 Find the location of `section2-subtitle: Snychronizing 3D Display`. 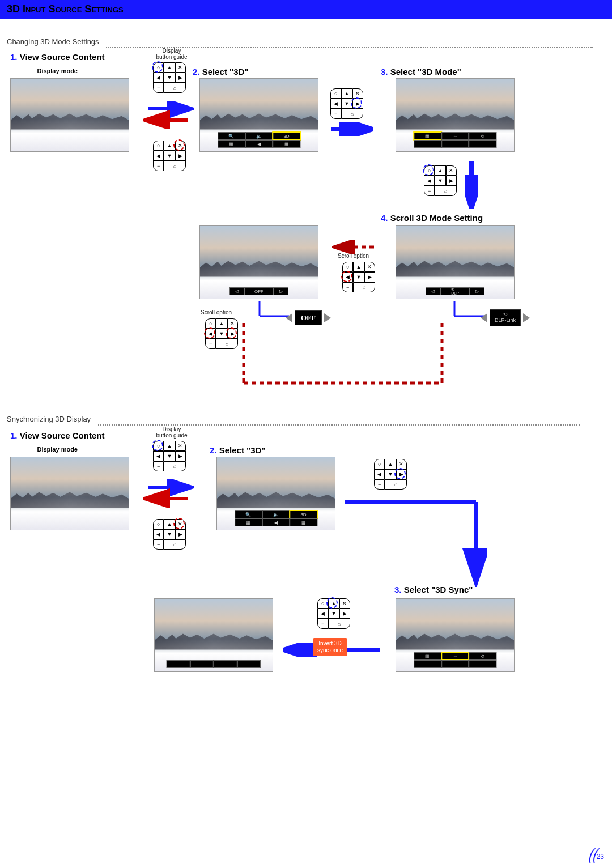

section2-subtitle: Snychronizing 3D Display is located at coordinates (45, 415).